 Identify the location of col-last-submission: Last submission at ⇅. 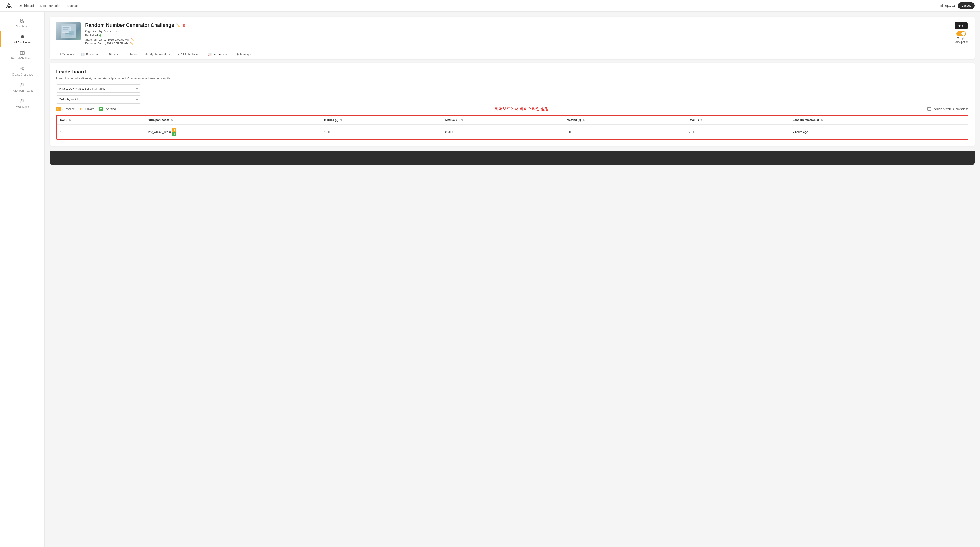
(878, 120).